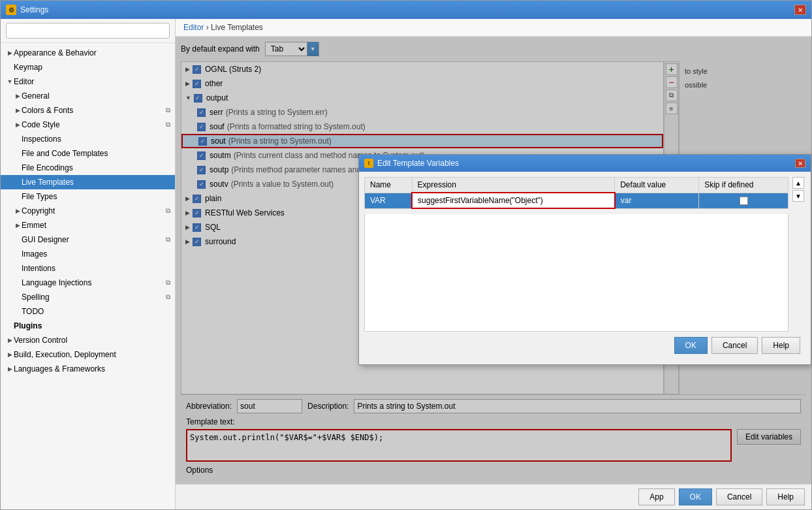  Describe the element at coordinates (576, 193) in the screenshot. I see `variables-table: Name Expression Default value Skip if de…` at that location.